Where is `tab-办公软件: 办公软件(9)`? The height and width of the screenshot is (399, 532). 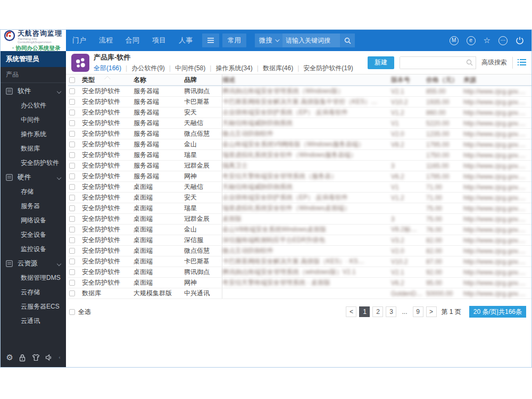 tab-办公软件: 办公软件(9) is located at coordinates (148, 68).